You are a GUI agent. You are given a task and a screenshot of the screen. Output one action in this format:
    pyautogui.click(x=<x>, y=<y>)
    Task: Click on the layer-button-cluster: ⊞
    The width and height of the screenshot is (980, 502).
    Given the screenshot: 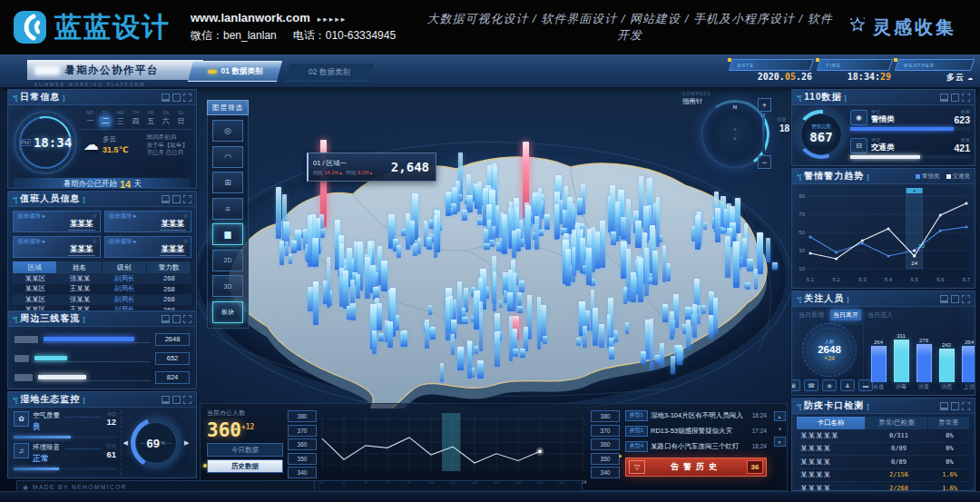 What is the action you would take?
    pyautogui.click(x=228, y=182)
    